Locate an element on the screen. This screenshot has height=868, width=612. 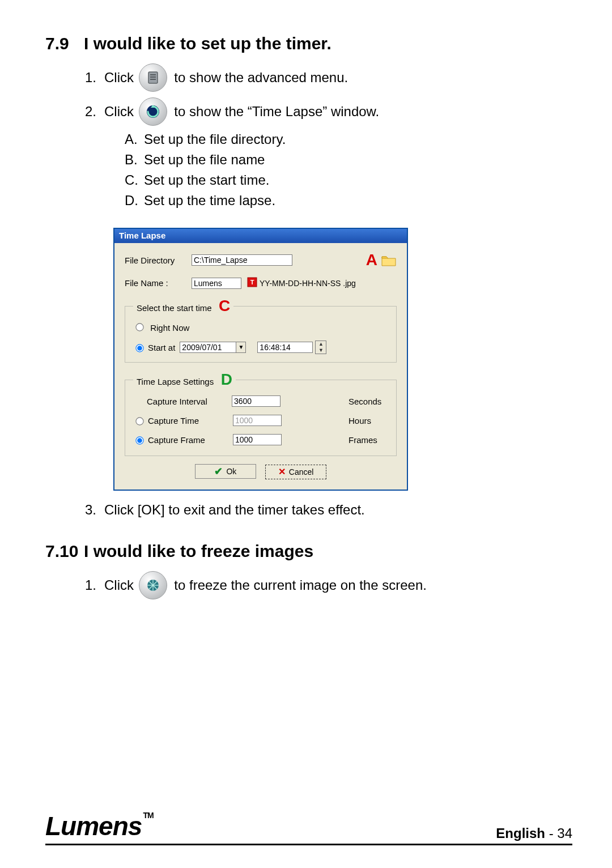
capture-time-radio is located at coordinates (139, 421).